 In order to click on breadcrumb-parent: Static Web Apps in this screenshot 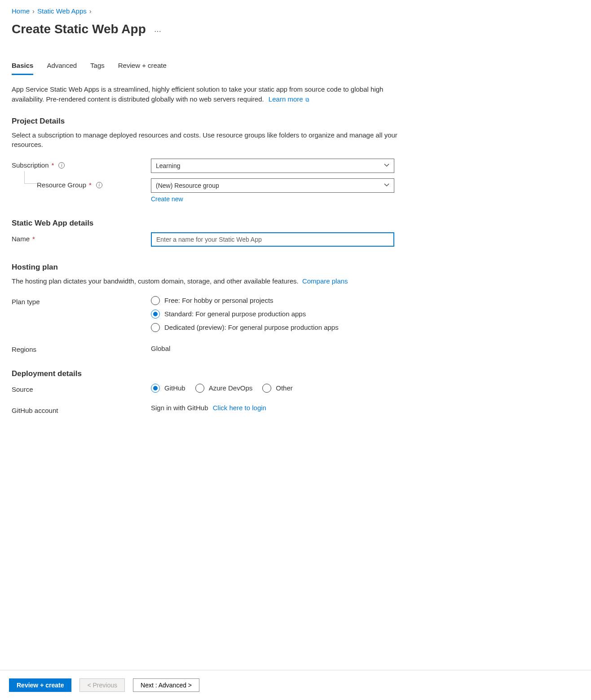, I will do `click(62, 11)`.